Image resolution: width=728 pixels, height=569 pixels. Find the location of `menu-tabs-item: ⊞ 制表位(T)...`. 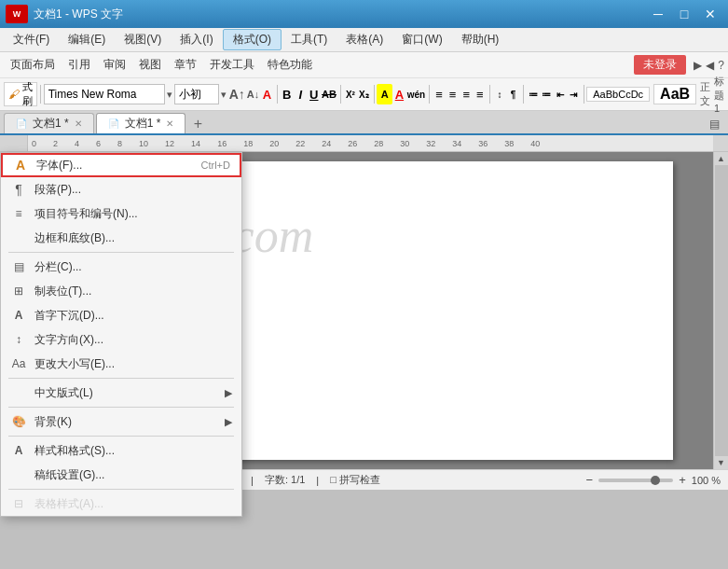

menu-tabs-item: ⊞ 制表位(T)... is located at coordinates (121, 291).